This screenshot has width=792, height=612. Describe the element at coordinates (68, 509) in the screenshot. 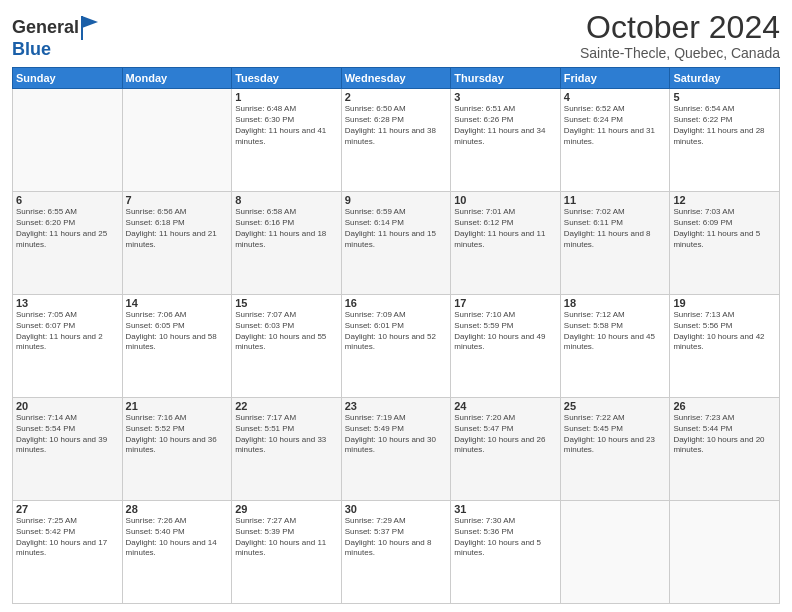

I see `day-number: 27` at that location.